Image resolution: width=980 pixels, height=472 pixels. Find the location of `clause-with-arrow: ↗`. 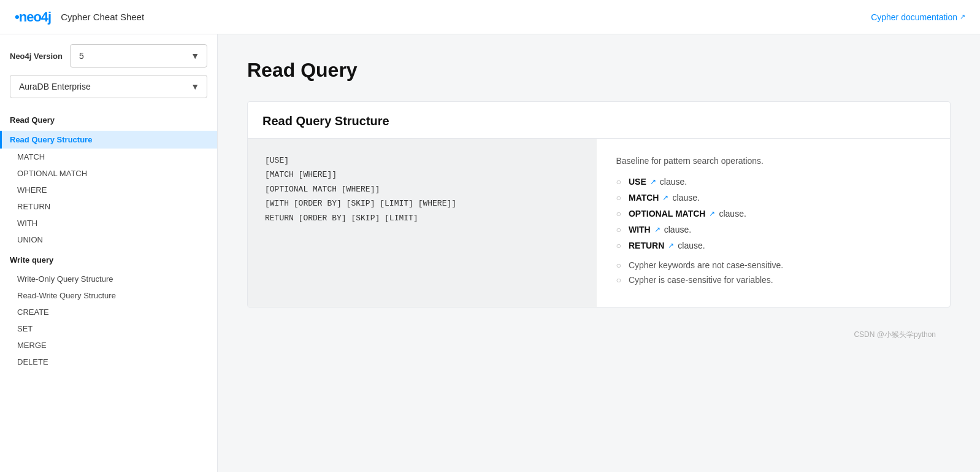

clause-with-arrow: ↗ is located at coordinates (657, 230).